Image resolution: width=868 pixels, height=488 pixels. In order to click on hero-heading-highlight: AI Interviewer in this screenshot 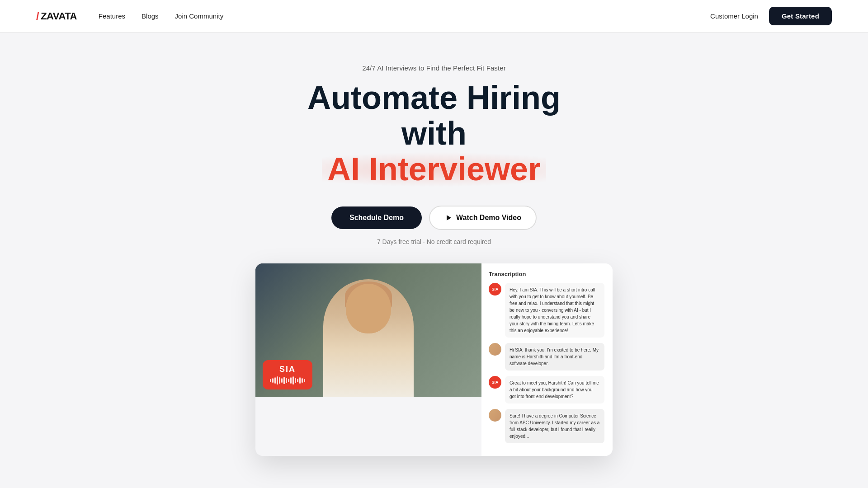, I will do `click(434, 169)`.